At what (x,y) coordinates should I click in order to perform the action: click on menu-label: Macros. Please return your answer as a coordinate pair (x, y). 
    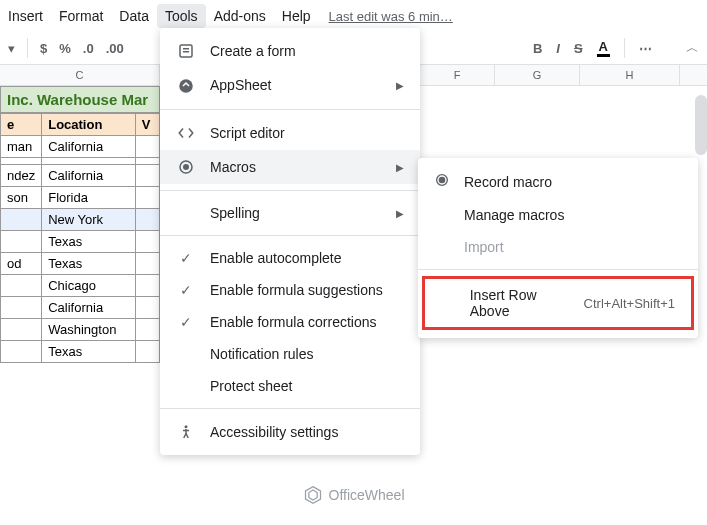
    Looking at the image, I should click on (233, 167).